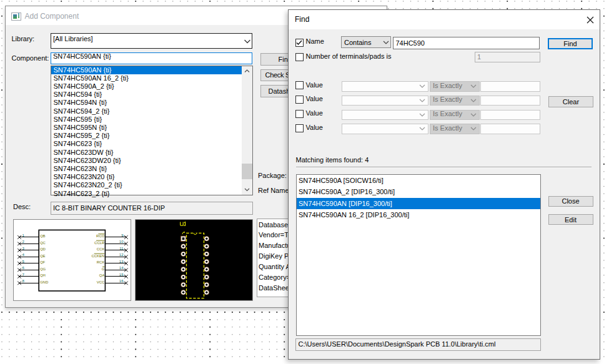  What do you see at coordinates (42, 262) in the screenshot?
I see `svg-text: QF` at bounding box center [42, 262].